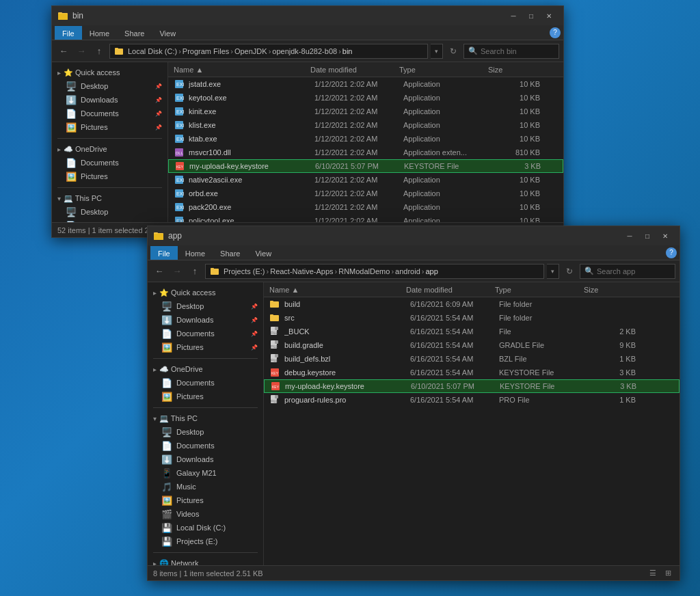 The width and height of the screenshot is (700, 596). What do you see at coordinates (553, 271) in the screenshot?
I see `address-dropdown-app: ▾` at bounding box center [553, 271].